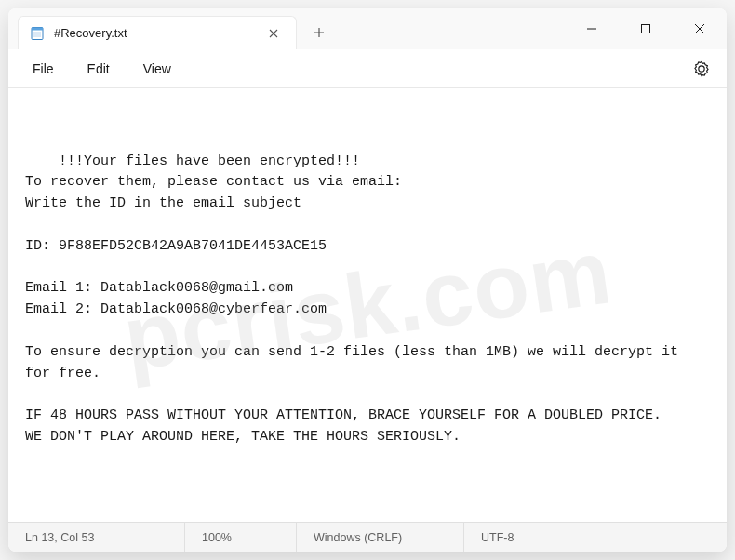 This screenshot has height=560, width=735. I want to click on settings-button, so click(702, 69).